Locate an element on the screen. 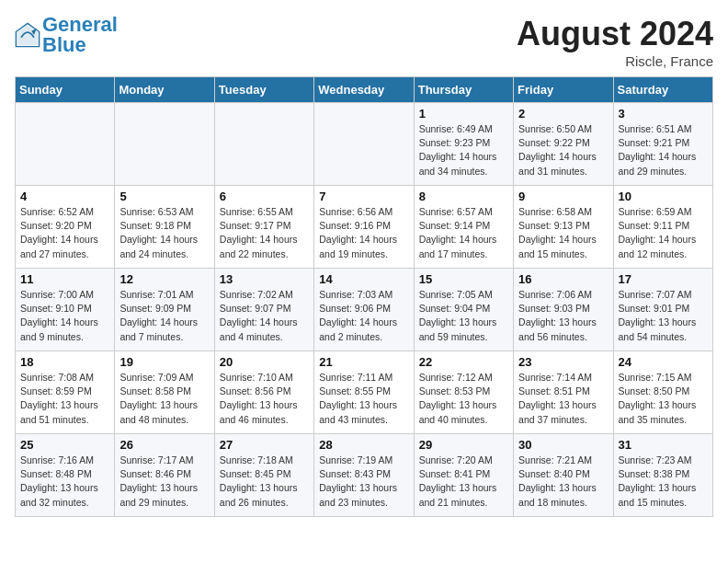 The image size is (728, 563). day-info: Sunrise: 6:51 AMSunset: 9:21 PMDaylight:… is located at coordinates (664, 151).